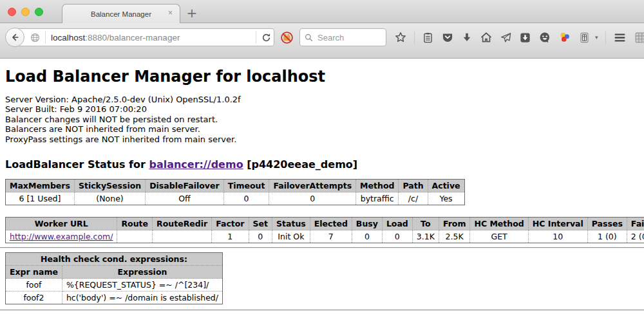 The image size is (644, 316). What do you see at coordinates (545, 37) in the screenshot?
I see `smiley-addon-button` at bounding box center [545, 37].